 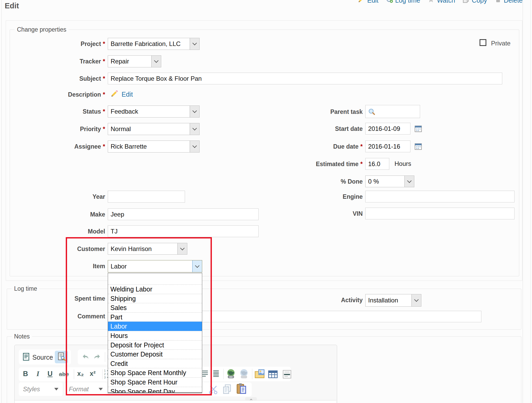 What do you see at coordinates (105, 374) in the screenshot?
I see `svg-text: 2` at bounding box center [105, 374].